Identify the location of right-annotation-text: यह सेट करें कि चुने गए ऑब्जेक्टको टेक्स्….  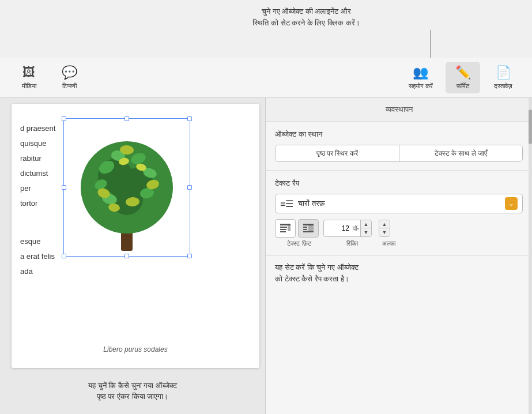
(399, 273).